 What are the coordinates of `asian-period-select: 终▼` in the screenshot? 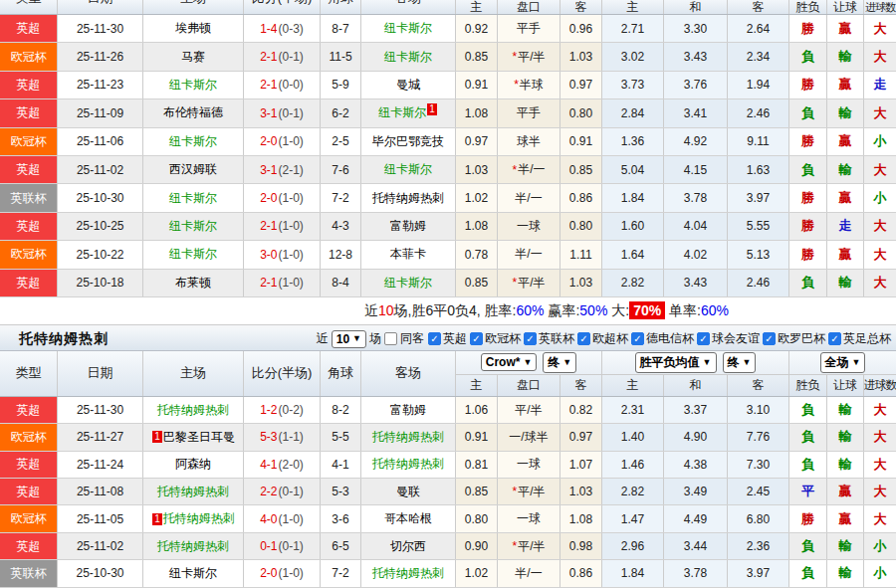 It's located at (560, 362).